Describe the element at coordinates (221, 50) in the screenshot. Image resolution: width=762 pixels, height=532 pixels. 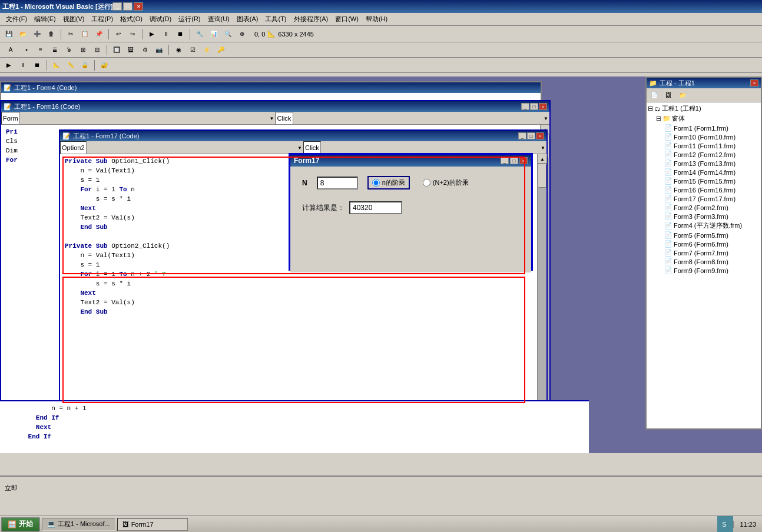
I see `tb2-btn15: 🔑` at that location.